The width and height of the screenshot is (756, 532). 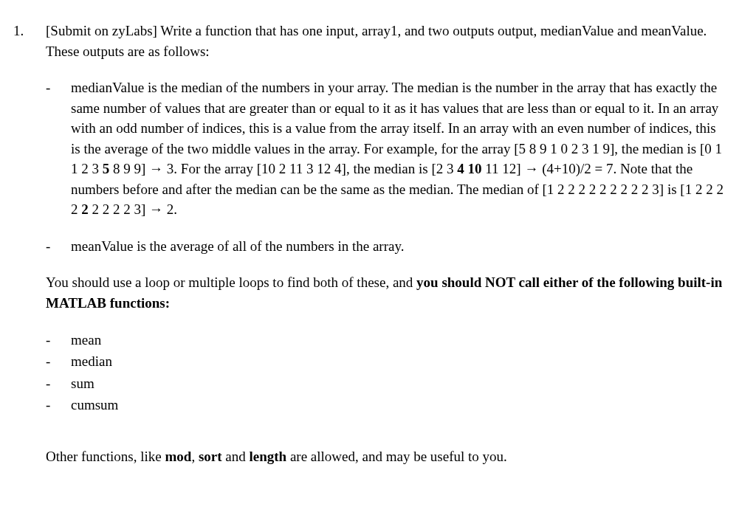 I want to click on bold-run: 4 10, so click(x=470, y=168).